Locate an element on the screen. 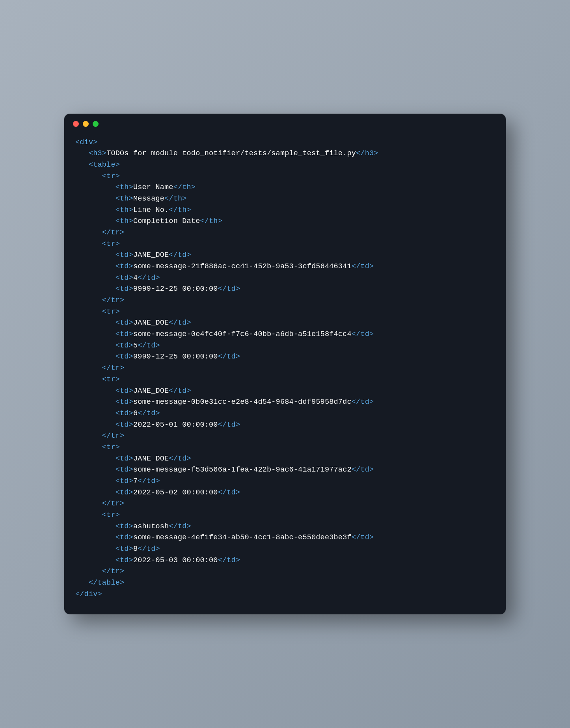 This screenshot has width=570, height=728. close-icon is located at coordinates (76, 124).